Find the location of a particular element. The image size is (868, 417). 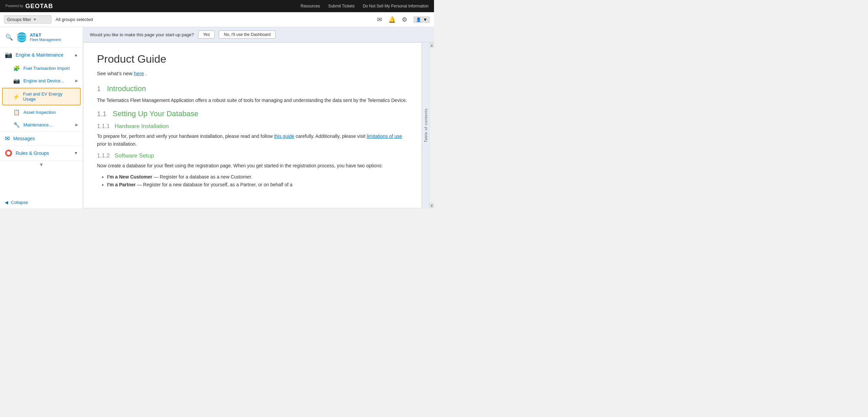

filter-bar: Groups filter ▼ All groups selected ✉ 🔔 … is located at coordinates (217, 20).